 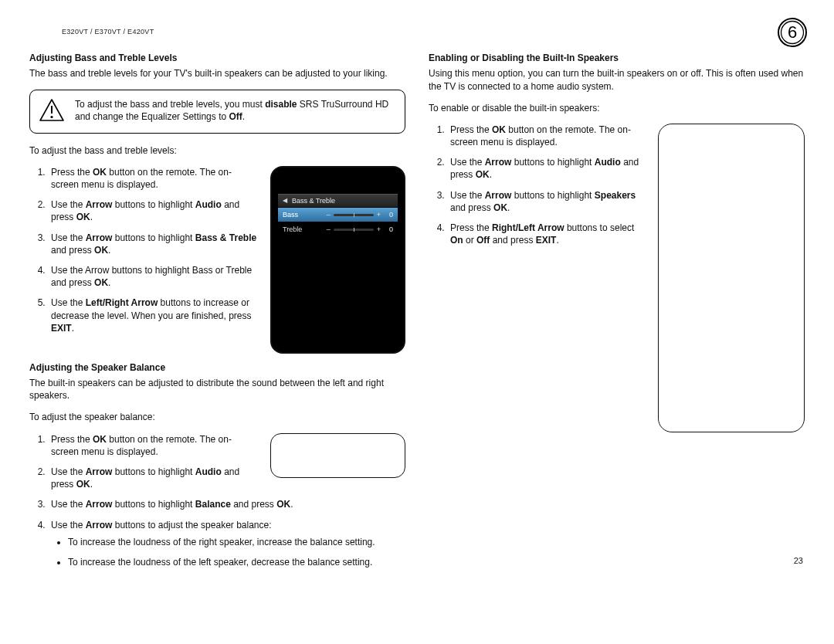 I want to click on note-text: To adjust the bass and treble levels, yo…, so click(x=235, y=110).